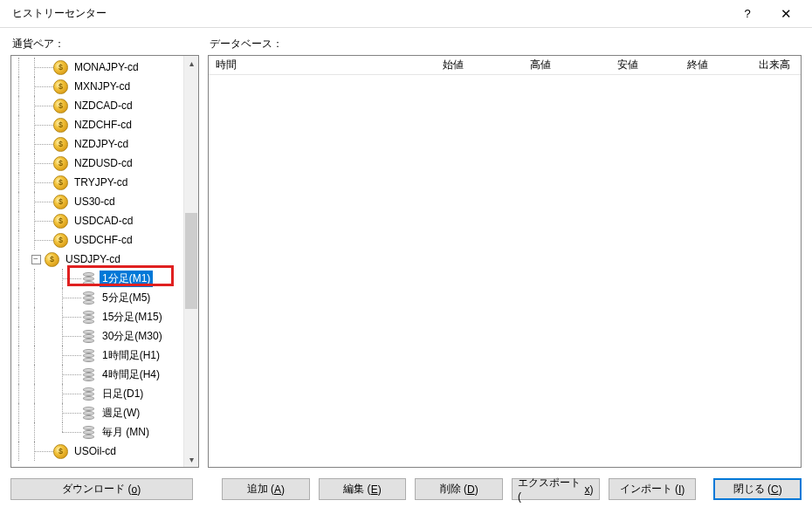 The height and width of the screenshot is (514, 812). I want to click on titlebar: ヒストリーセンター ? ✕, so click(406, 14).